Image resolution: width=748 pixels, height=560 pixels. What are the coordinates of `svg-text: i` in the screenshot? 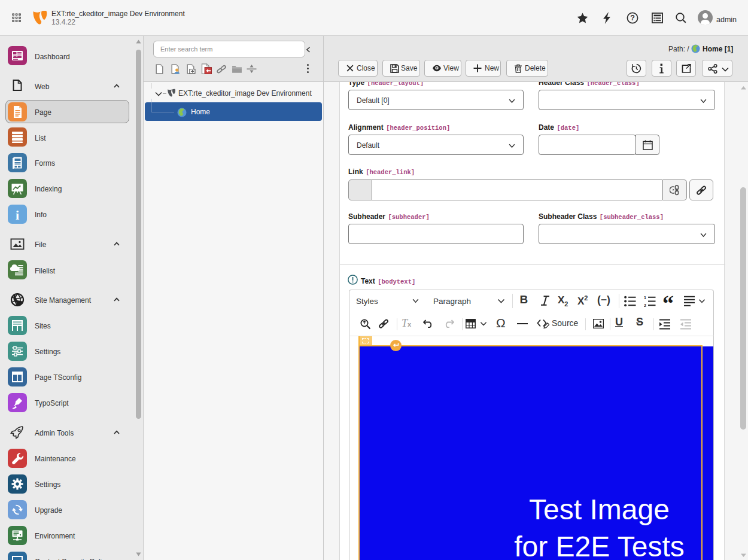 It's located at (17, 214).